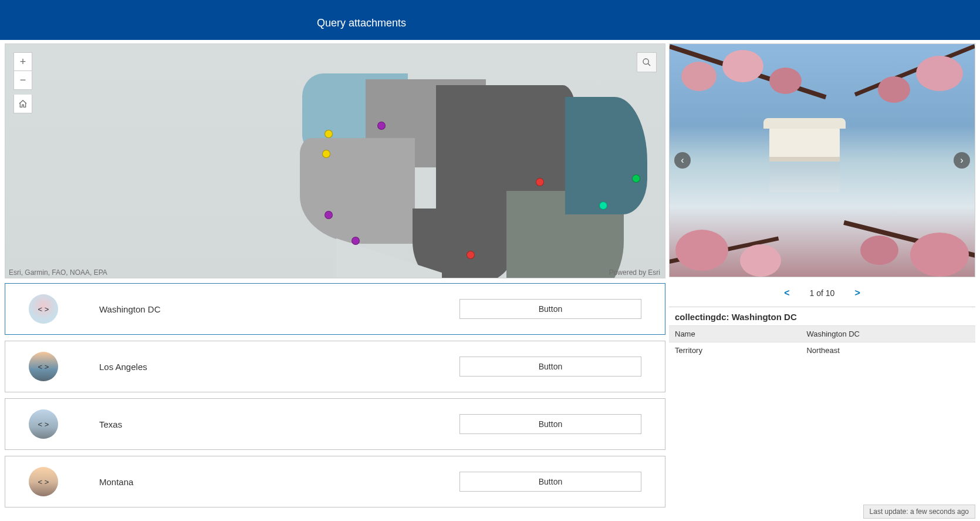 Image resolution: width=980 pixels, height=521 pixels. What do you see at coordinates (606, 156) in the screenshot?
I see `region-northeast` at bounding box center [606, 156].